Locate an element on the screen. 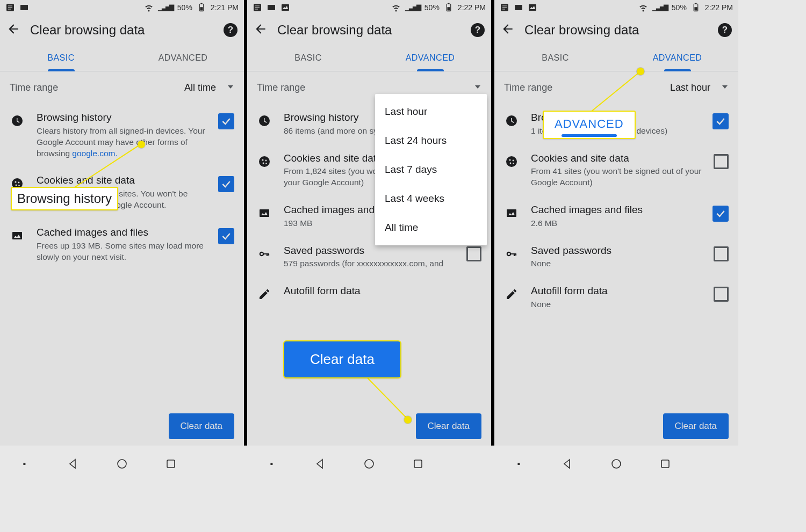 The image size is (806, 532). signal-icon: ▁▃▅▇ is located at coordinates (165, 8).